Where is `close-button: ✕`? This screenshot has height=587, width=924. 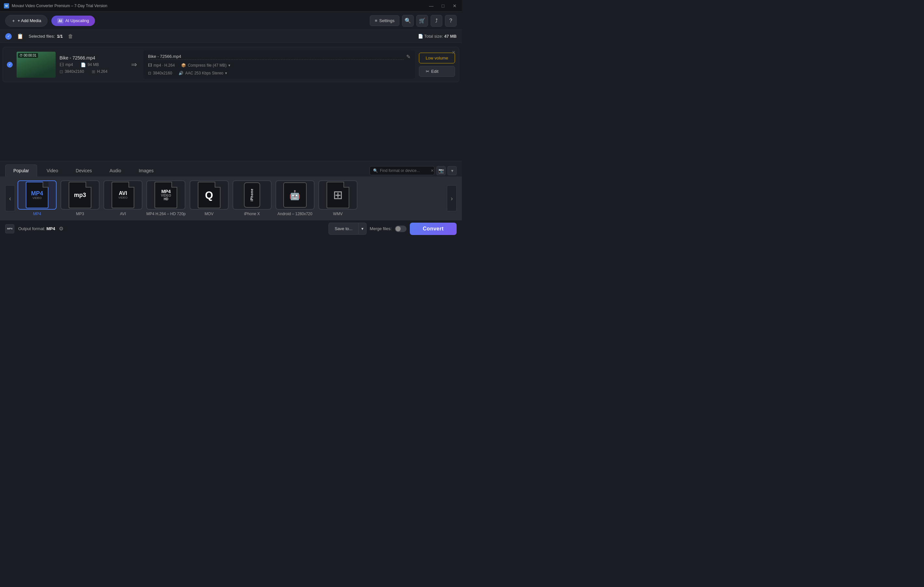 close-button: ✕ is located at coordinates (454, 6).